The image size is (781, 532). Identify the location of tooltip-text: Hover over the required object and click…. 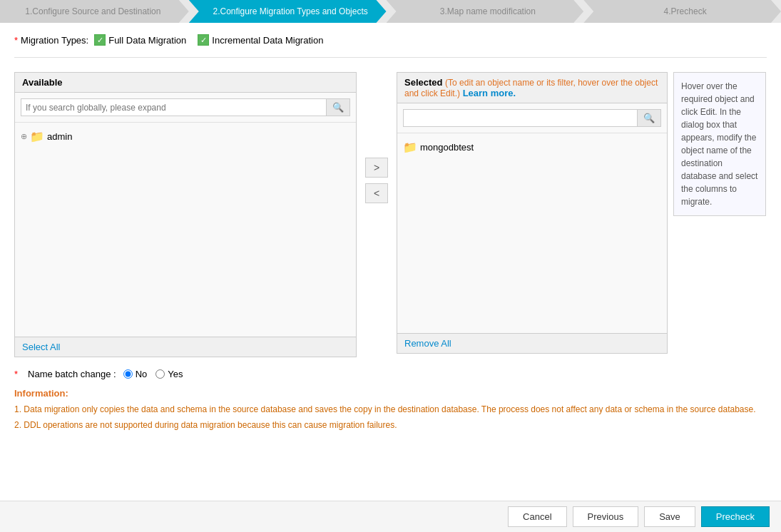
(719, 144).